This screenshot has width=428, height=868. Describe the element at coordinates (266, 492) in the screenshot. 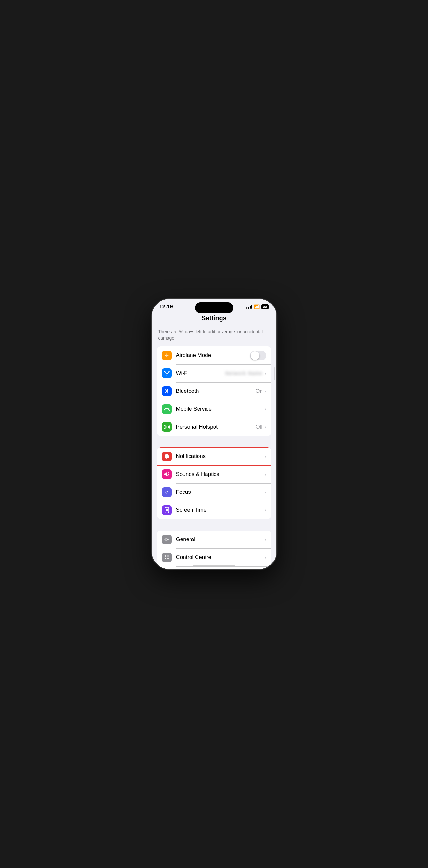

I see `focus-chevron: ›` at that location.